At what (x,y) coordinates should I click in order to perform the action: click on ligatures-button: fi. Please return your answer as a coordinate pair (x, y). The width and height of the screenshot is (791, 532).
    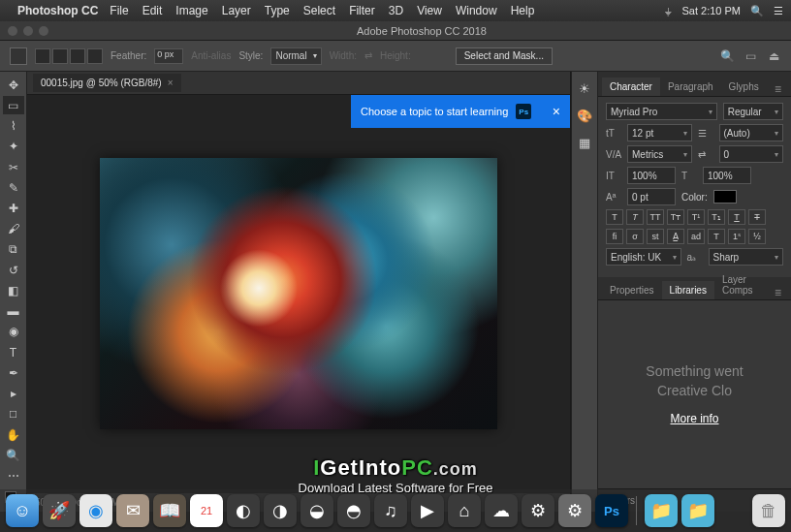
    Looking at the image, I should click on (615, 236).